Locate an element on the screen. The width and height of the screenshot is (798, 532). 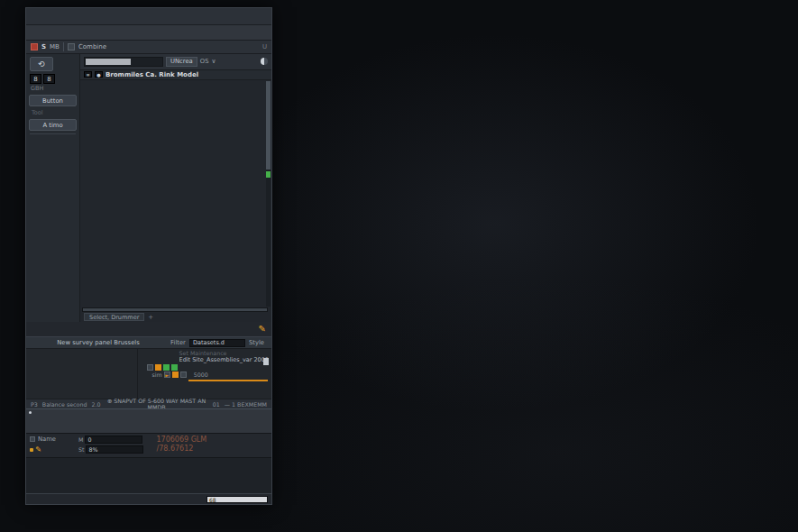
count-value: 5000 is located at coordinates (201, 375).